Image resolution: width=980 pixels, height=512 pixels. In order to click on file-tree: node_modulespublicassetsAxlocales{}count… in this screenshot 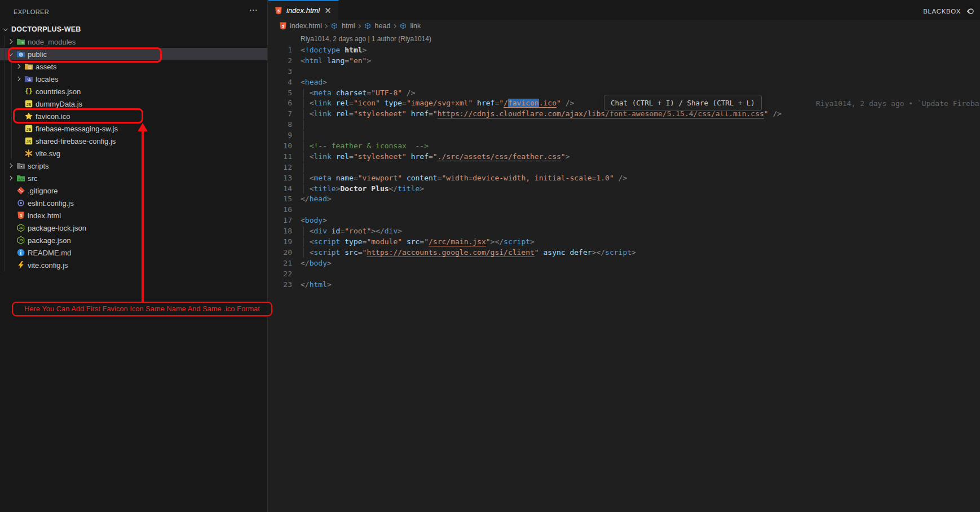, I will do `click(134, 153)`.